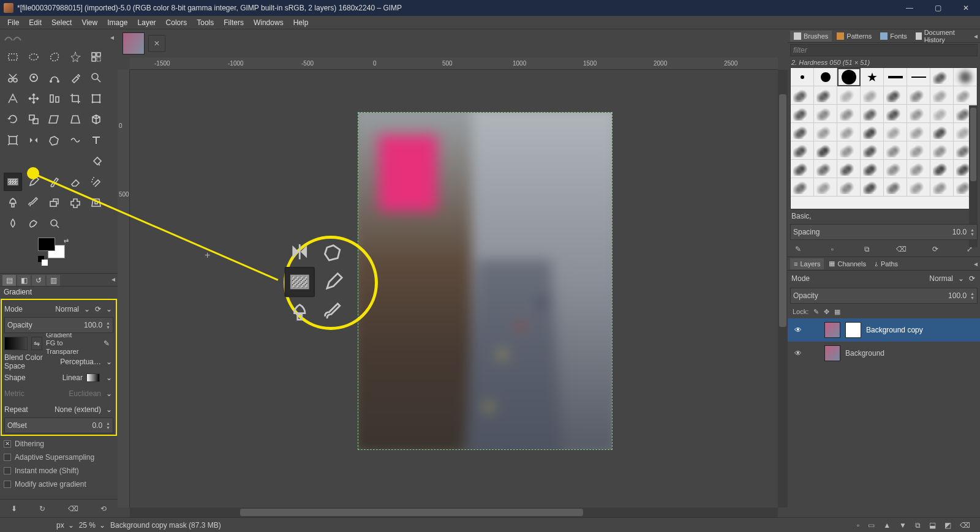 This screenshot has height=532, width=980. I want to click on shear-tool, so click(55, 119).